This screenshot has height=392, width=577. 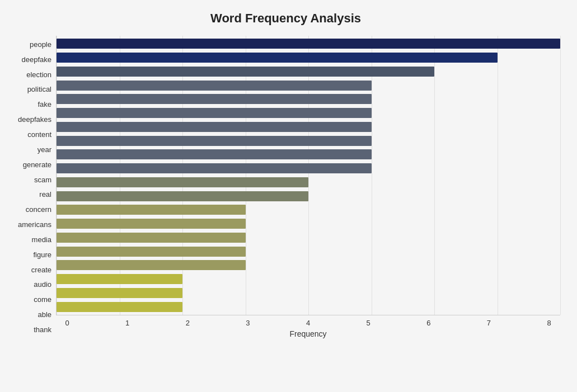 I want to click on y-axis-labels: peopledeepfakeelectionpoliticalfakedeepf…, so click(x=34, y=187).